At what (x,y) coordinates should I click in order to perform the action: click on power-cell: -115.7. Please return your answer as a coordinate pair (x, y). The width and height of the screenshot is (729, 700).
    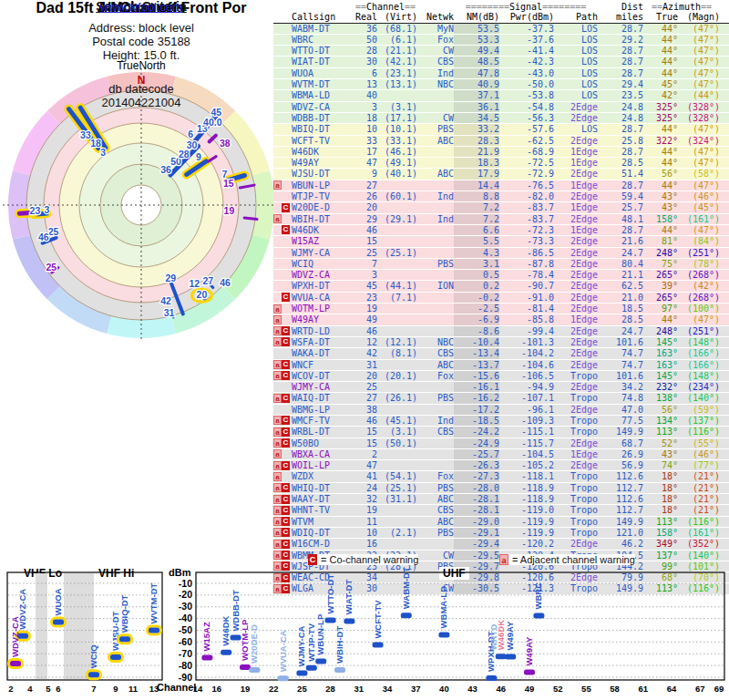
    Looking at the image, I should click on (527, 443).